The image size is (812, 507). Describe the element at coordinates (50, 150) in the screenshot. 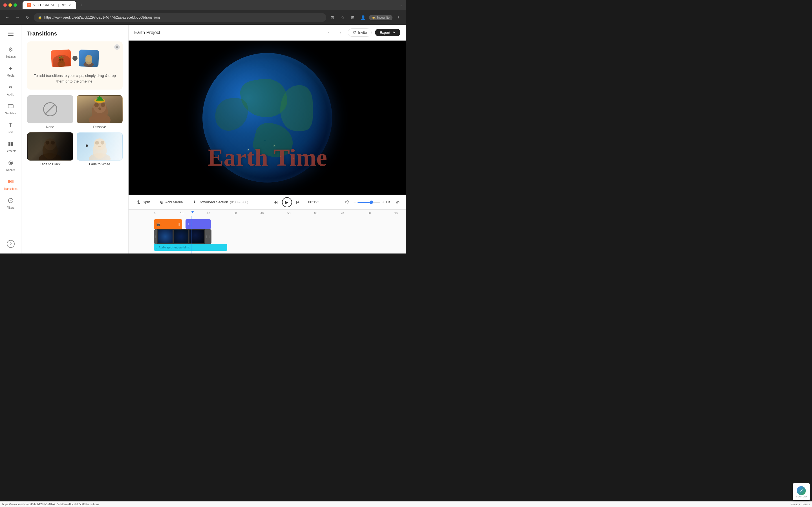

I see `transition-fade-black: Fade to Black` at that location.